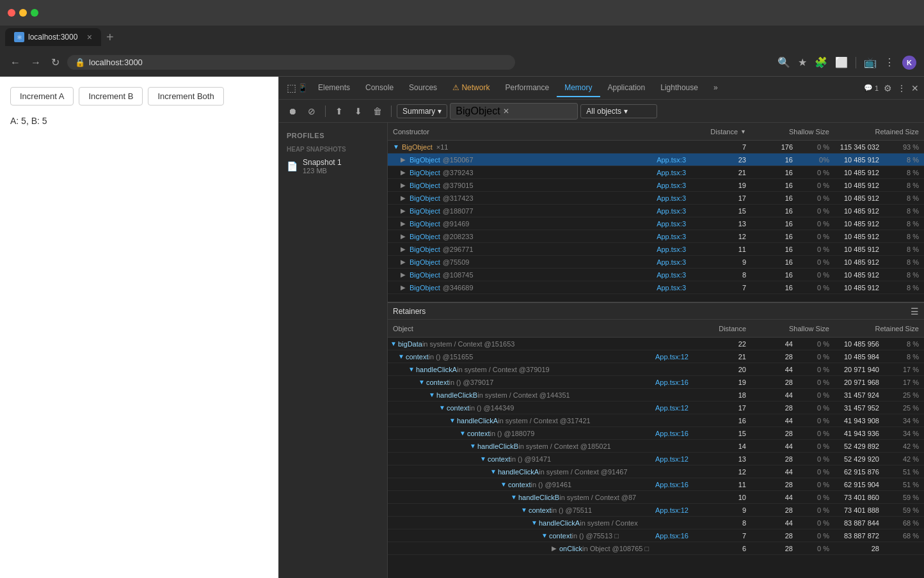  I want to click on close-button, so click(12, 13).